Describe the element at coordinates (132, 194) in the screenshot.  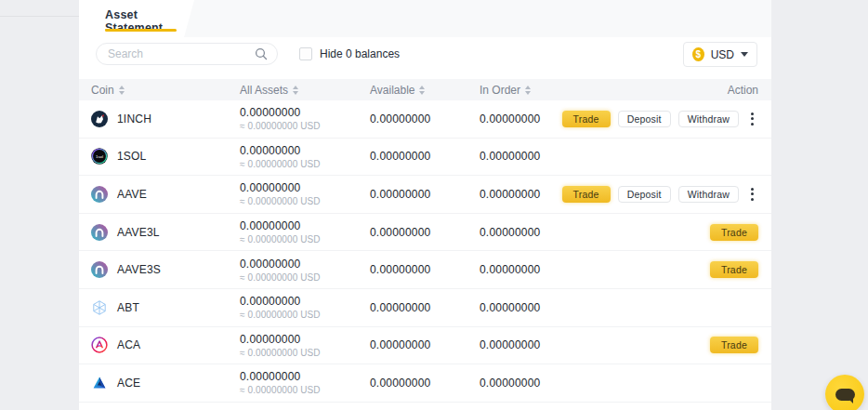
I see `coin-symbol: AAVE` at that location.